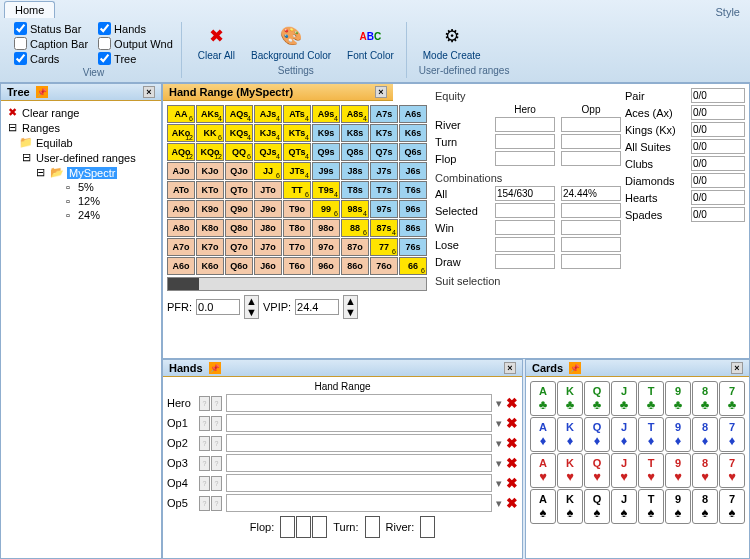 The height and width of the screenshot is (559, 750). I want to click on op1-dropdown: ▾, so click(499, 424).